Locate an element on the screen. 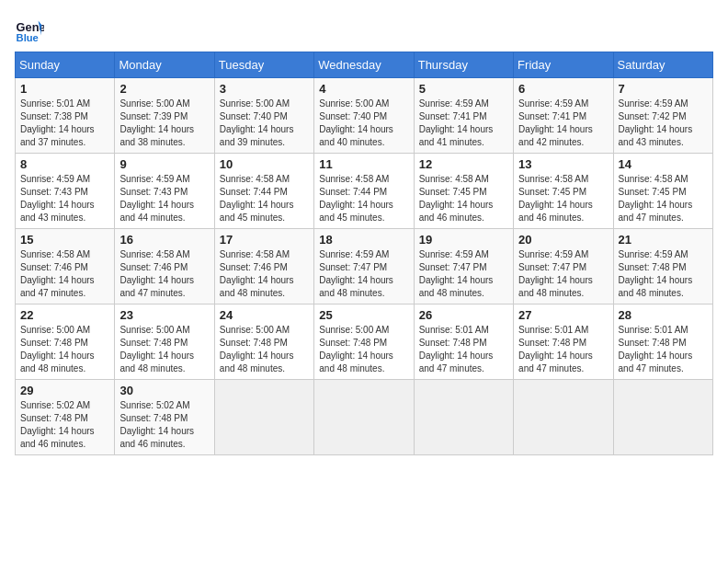  calendar-cell: 18Sunrise: 4:59 AMSunset: 7:47 PMDayligh… is located at coordinates (364, 267).